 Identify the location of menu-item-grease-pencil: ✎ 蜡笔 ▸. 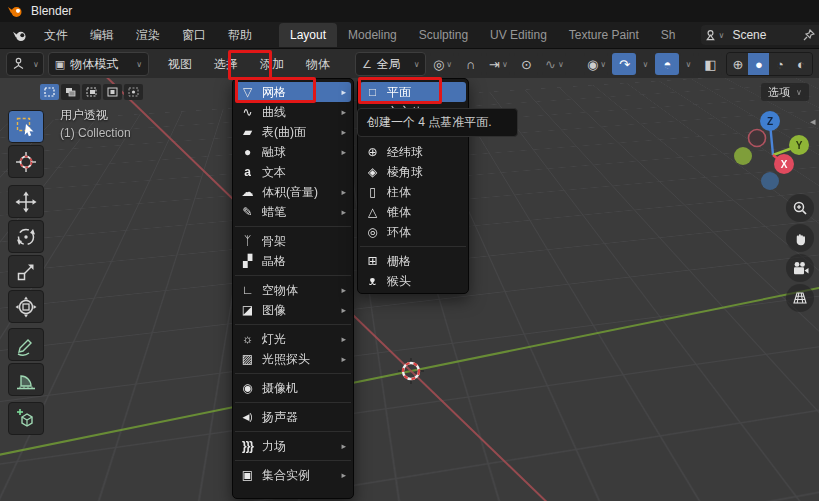
(293, 212).